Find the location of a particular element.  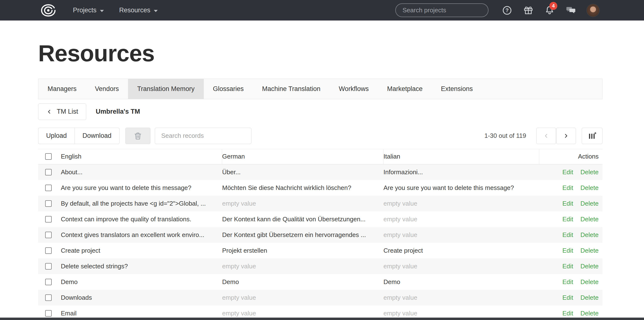

tab-vendors: Vendors is located at coordinates (107, 89).